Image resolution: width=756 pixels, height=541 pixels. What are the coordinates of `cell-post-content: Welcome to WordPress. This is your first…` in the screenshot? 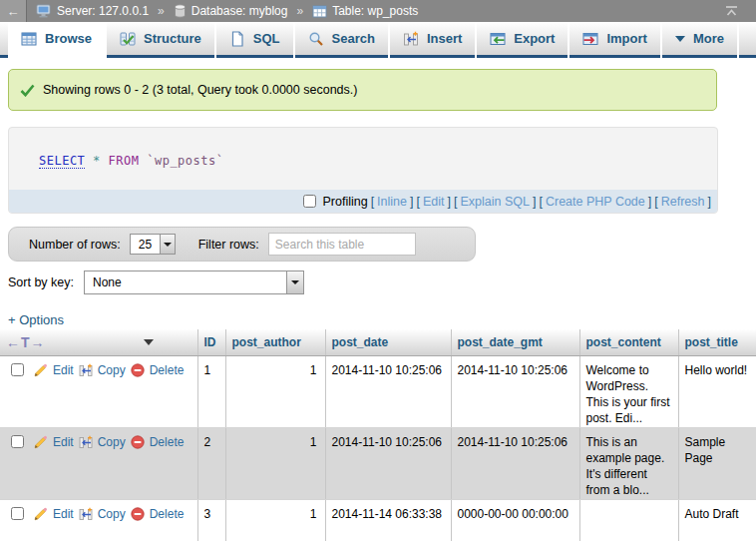 It's located at (628, 391).